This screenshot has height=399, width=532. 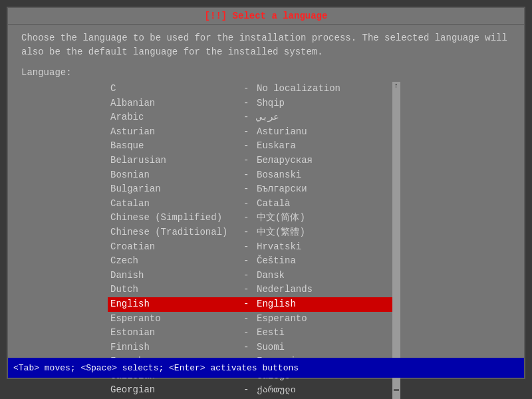 I want to click on language-item-arabic: Arabic - عربي, so click(x=250, y=118).